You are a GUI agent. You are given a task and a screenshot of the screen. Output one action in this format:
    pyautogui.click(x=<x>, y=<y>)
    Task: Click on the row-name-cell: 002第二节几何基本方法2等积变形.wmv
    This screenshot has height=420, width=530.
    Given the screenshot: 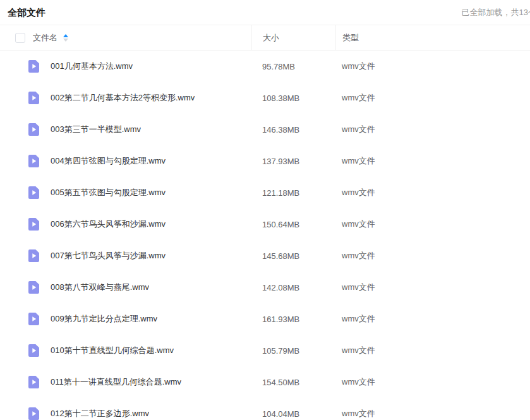 What is the action you would take?
    pyautogui.click(x=126, y=98)
    